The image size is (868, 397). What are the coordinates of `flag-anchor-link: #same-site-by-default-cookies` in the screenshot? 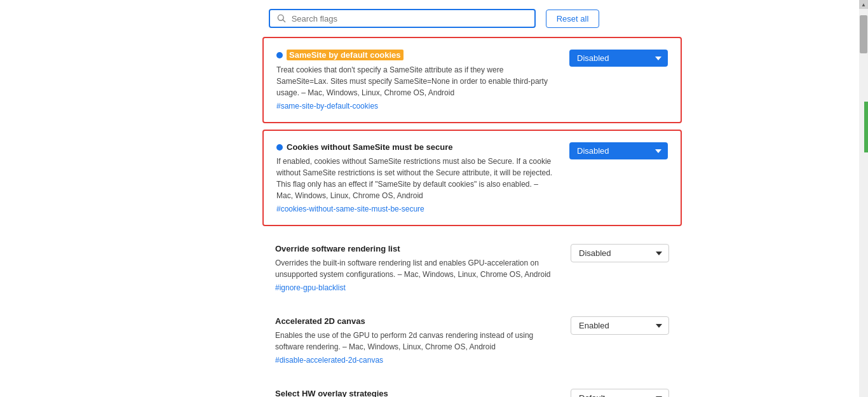 It's located at (327, 106).